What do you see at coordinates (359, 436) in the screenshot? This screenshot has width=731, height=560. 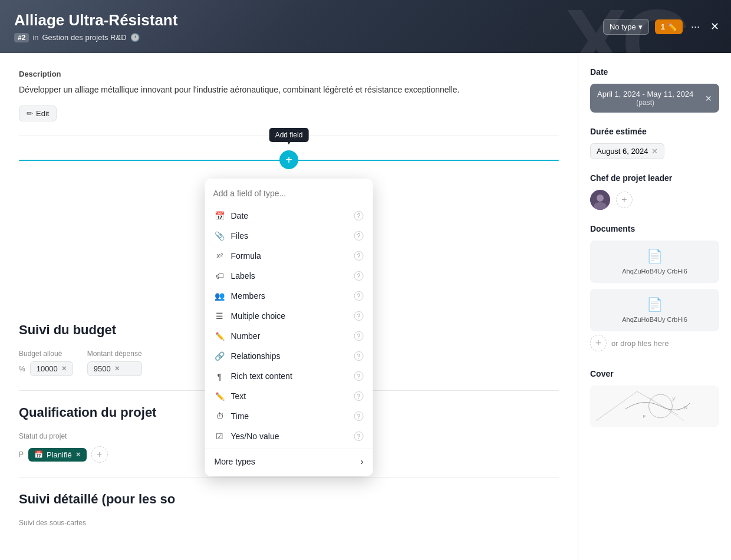 I see `yes-no-help-icon: ?` at bounding box center [359, 436].